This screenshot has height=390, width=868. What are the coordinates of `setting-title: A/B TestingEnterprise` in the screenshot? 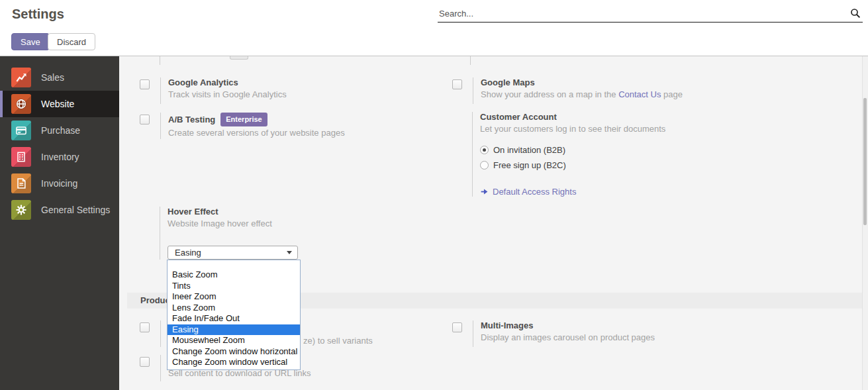 It's located at (257, 119).